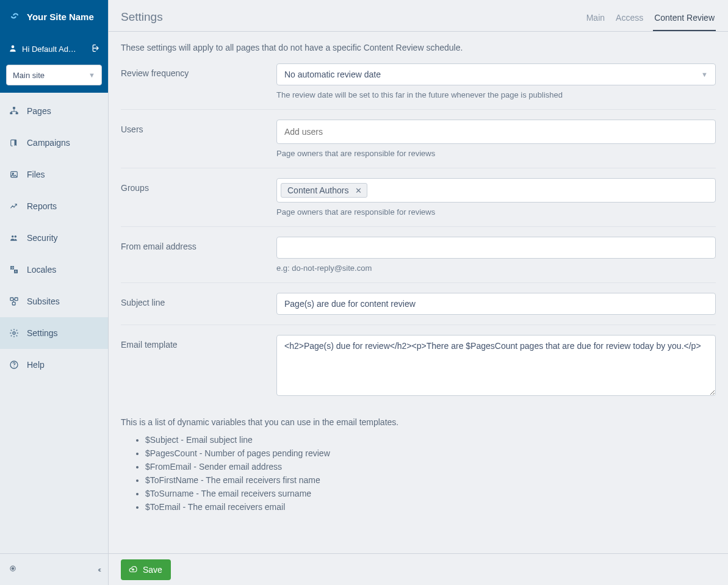 The width and height of the screenshot is (728, 585). I want to click on book-icon, so click(14, 143).